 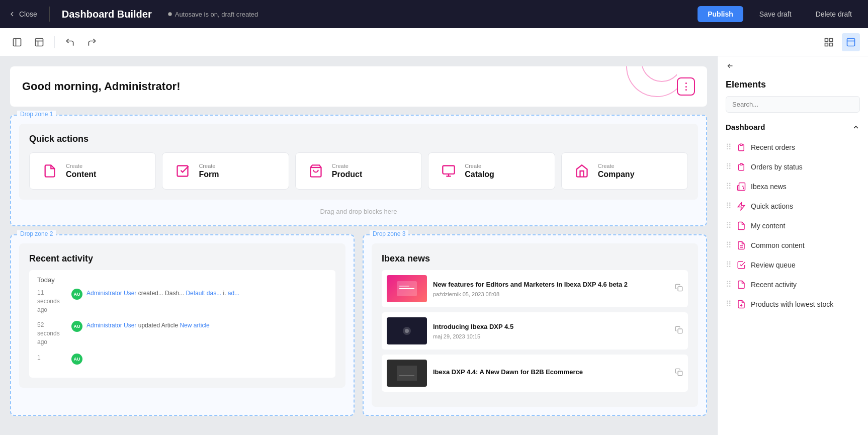 What do you see at coordinates (23, 14) in the screenshot?
I see `close-button: Close` at bounding box center [23, 14].